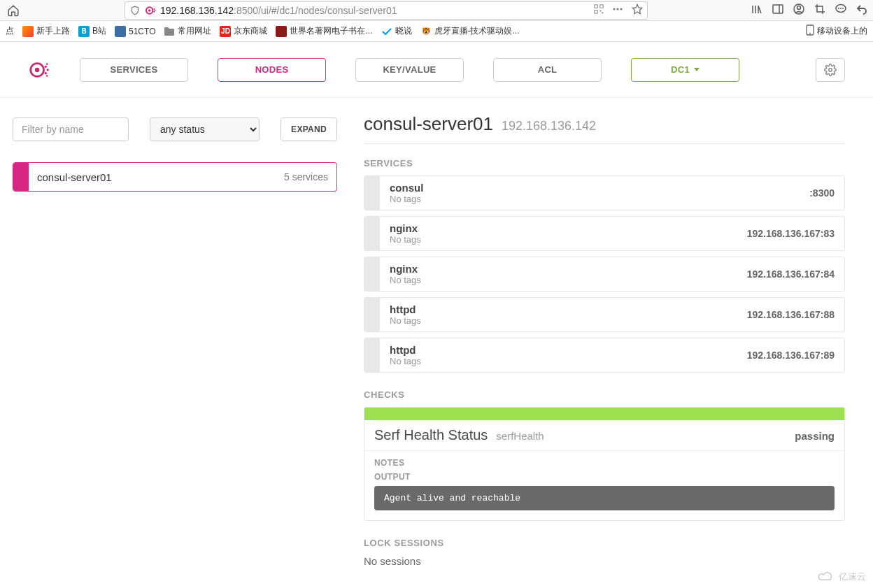 The image size is (873, 588). What do you see at coordinates (135, 31) in the screenshot?
I see `bookmark-51cto: ​51CTO` at bounding box center [135, 31].